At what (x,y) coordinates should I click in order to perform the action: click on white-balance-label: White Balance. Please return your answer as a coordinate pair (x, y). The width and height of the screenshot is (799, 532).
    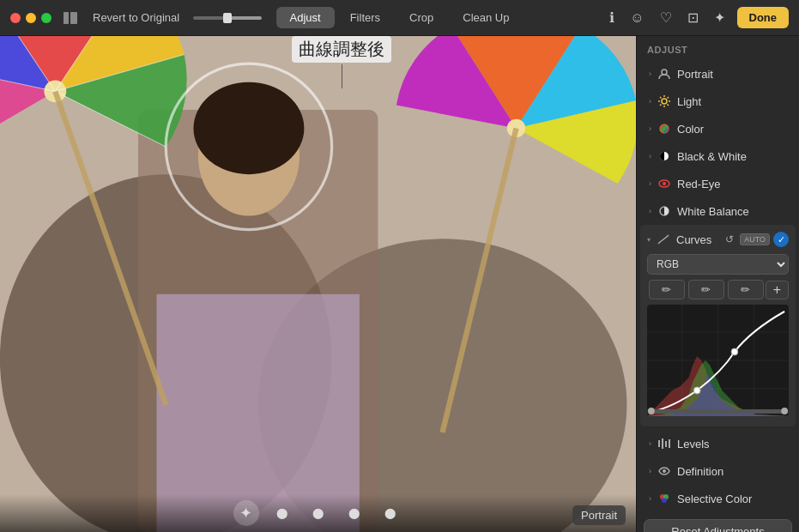
    Looking at the image, I should click on (732, 211).